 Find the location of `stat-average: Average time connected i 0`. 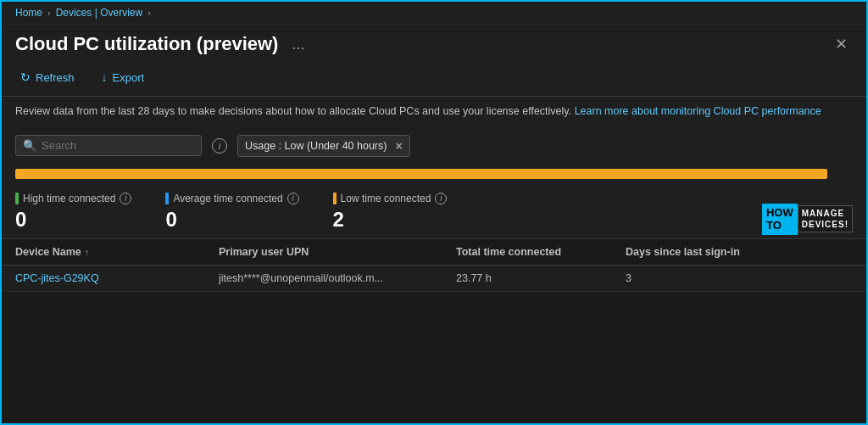

stat-average: Average time connected i 0 is located at coordinates (232, 212).